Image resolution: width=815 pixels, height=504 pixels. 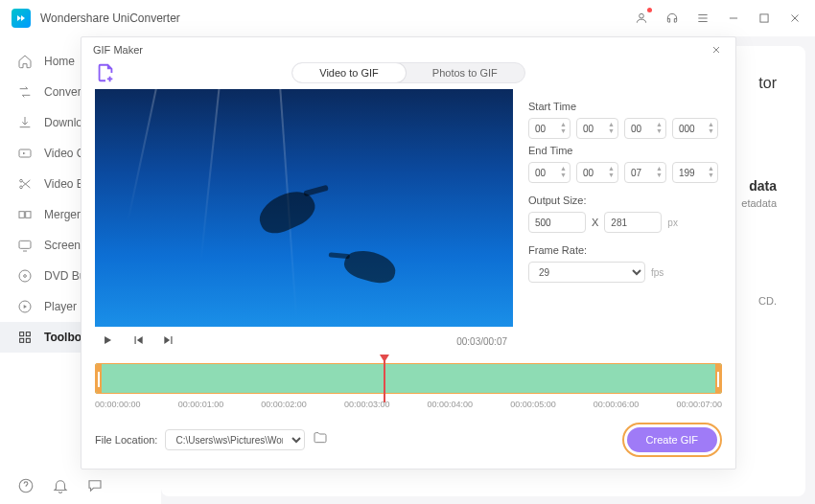 I want to click on grid-icon, so click(x=25, y=337).